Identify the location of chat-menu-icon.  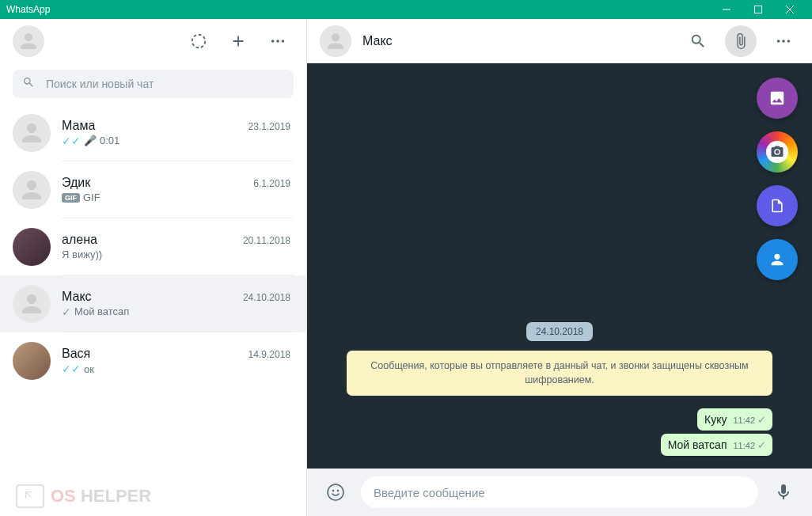
(784, 41).